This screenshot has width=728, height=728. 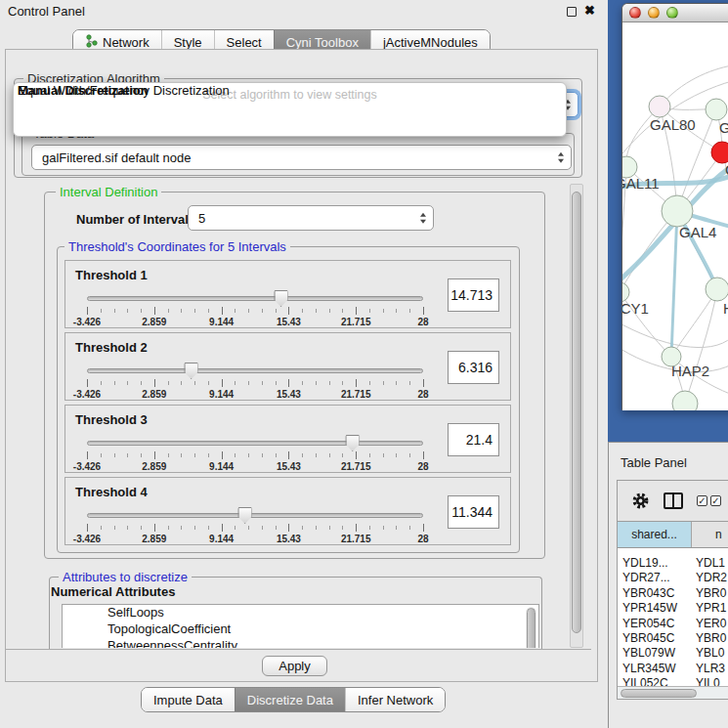 I want to click on cell-shared-name: YBR045C, so click(x=655, y=639).